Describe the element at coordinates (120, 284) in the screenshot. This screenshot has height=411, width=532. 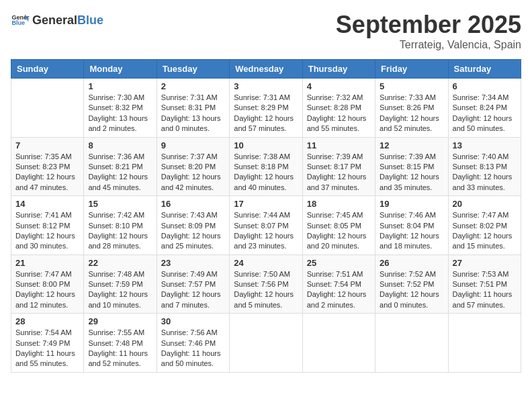
I see `day-cell: 22Sunrise: 7:48 AM Sunset: 7:59 PM Dayli…` at that location.